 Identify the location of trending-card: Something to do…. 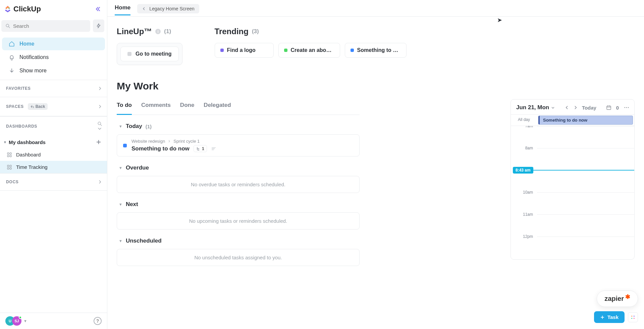
(376, 50).